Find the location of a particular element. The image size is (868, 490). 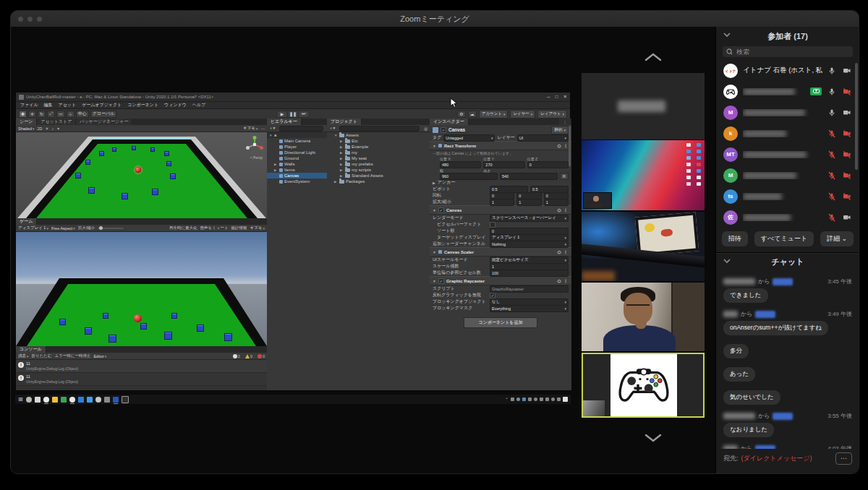

inspector-menu-icon: ⋮ is located at coordinates (566, 121).